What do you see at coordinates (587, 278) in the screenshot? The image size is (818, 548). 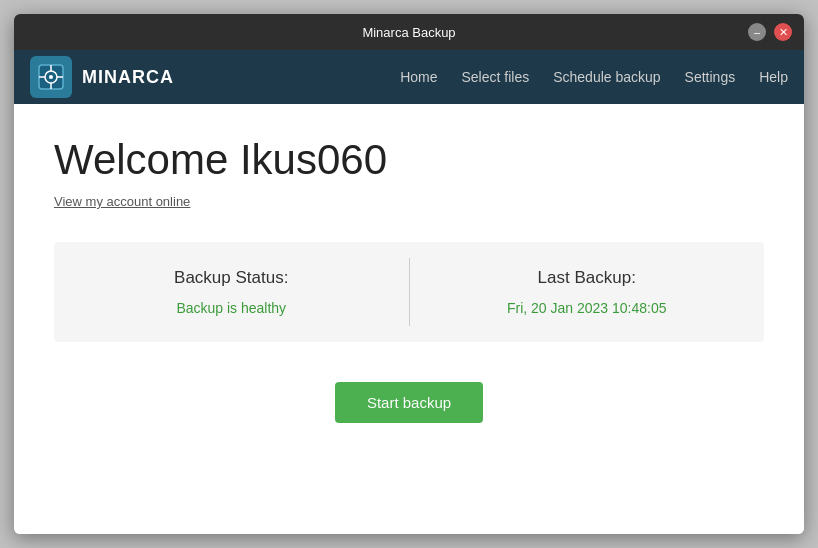 I see `last-backup-label: Last Backup:` at bounding box center [587, 278].